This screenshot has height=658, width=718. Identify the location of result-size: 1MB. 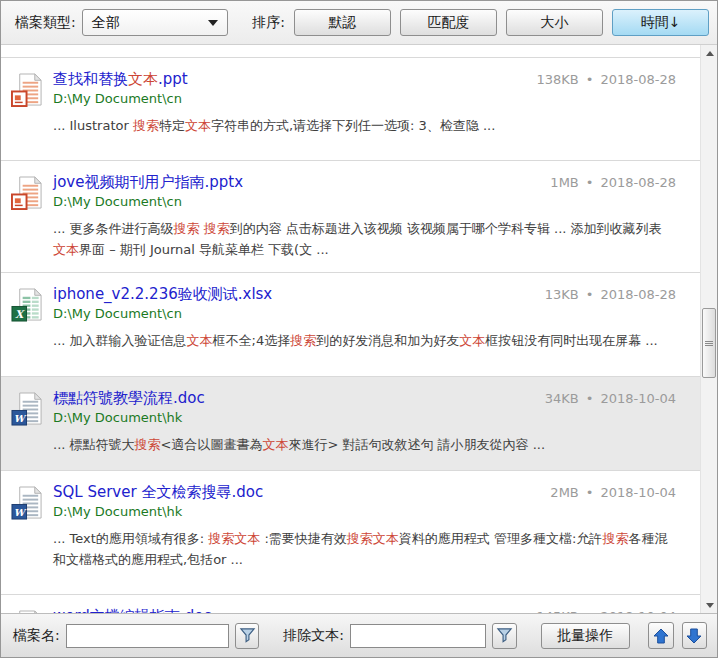
(564, 182).